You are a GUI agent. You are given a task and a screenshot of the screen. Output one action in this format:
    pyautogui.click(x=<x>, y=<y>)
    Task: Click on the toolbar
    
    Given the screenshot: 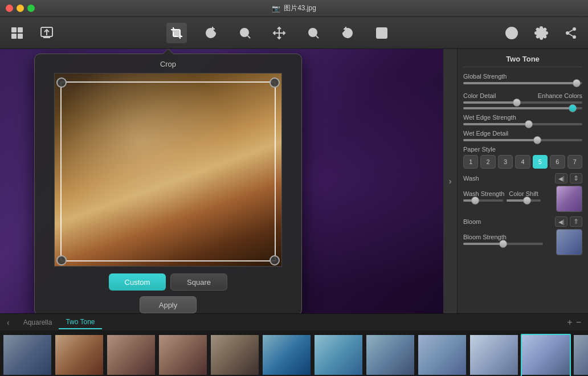 What is the action you would take?
    pyautogui.click(x=294, y=33)
    